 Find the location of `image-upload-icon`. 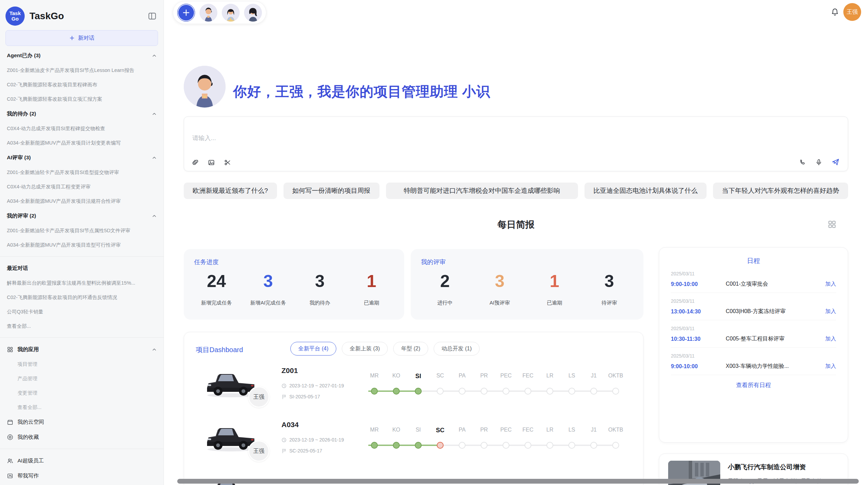

image-upload-icon is located at coordinates (211, 162).